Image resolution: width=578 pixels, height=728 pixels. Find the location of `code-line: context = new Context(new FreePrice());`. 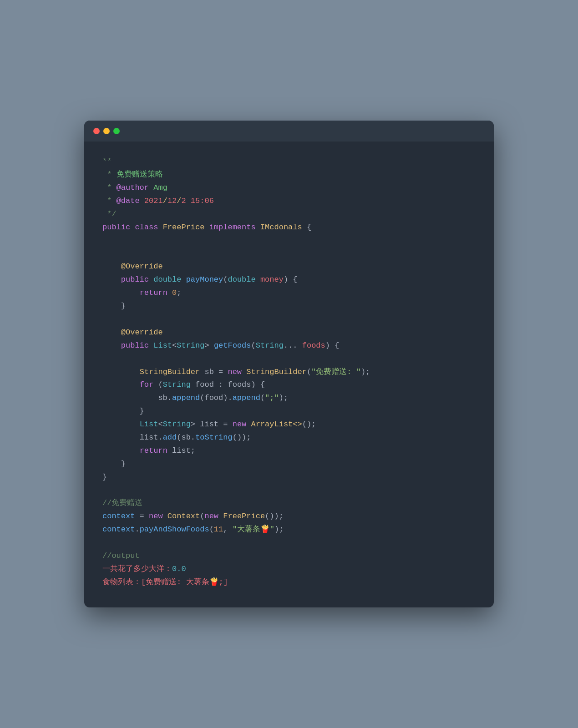

code-line: context = new Context(new FreePrice()); is located at coordinates (289, 517).